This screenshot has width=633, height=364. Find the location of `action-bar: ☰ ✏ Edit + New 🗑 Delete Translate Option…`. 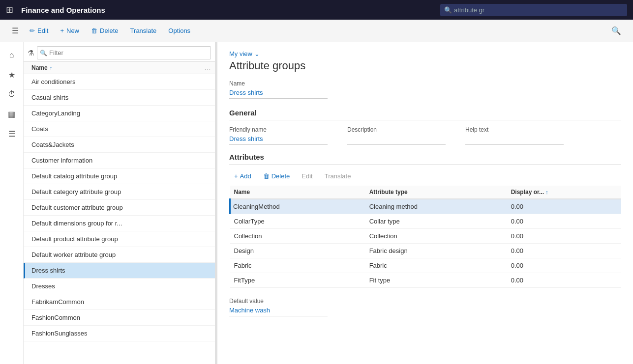

action-bar: ☰ ✏ Edit + New 🗑 Delete Translate Option… is located at coordinates (317, 31).